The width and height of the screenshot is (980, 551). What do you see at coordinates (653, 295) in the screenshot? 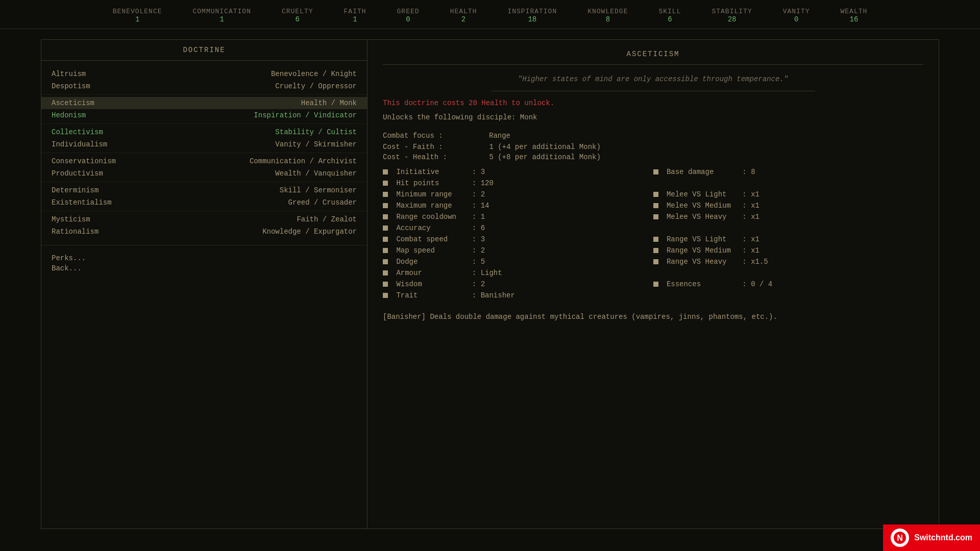
I see `stat-row-pair: Trait : Banisher` at bounding box center [653, 295].